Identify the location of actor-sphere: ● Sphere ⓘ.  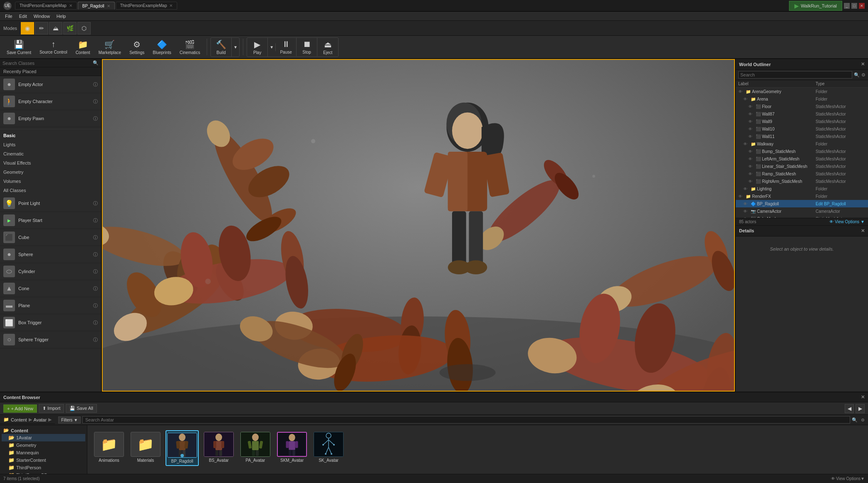
(51, 254).